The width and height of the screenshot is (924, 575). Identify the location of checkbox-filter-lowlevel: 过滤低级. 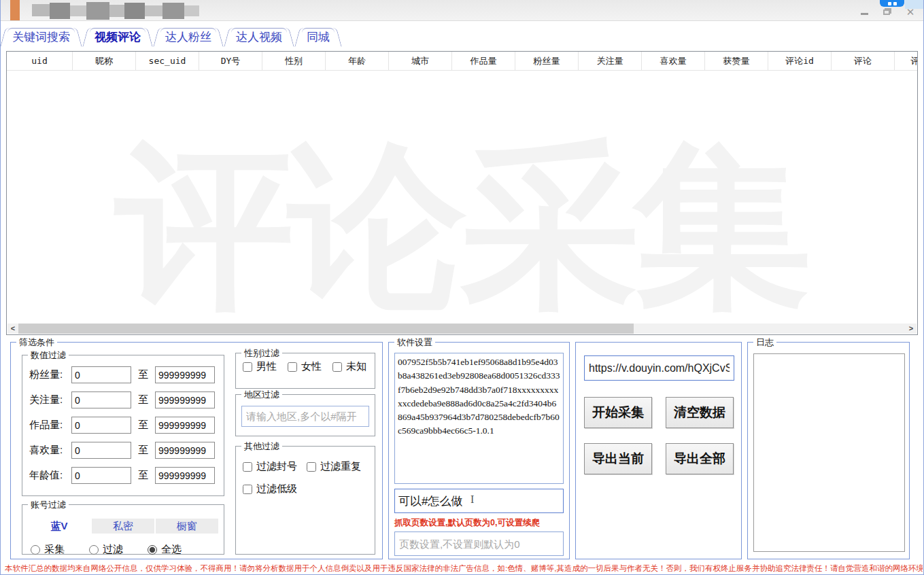
(270, 489).